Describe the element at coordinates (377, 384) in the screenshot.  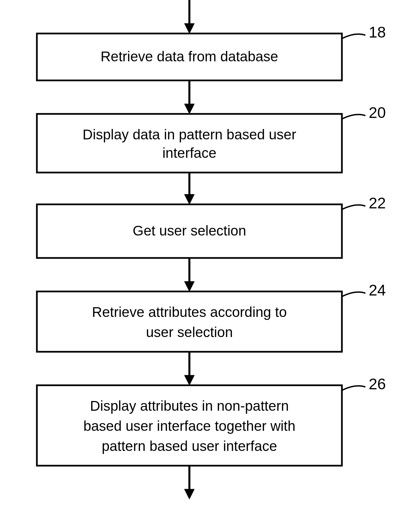
I see `label-26: 26` at that location.